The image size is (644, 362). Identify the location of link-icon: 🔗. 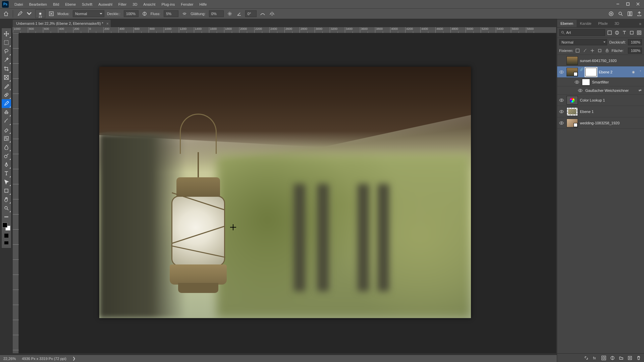
(582, 72).